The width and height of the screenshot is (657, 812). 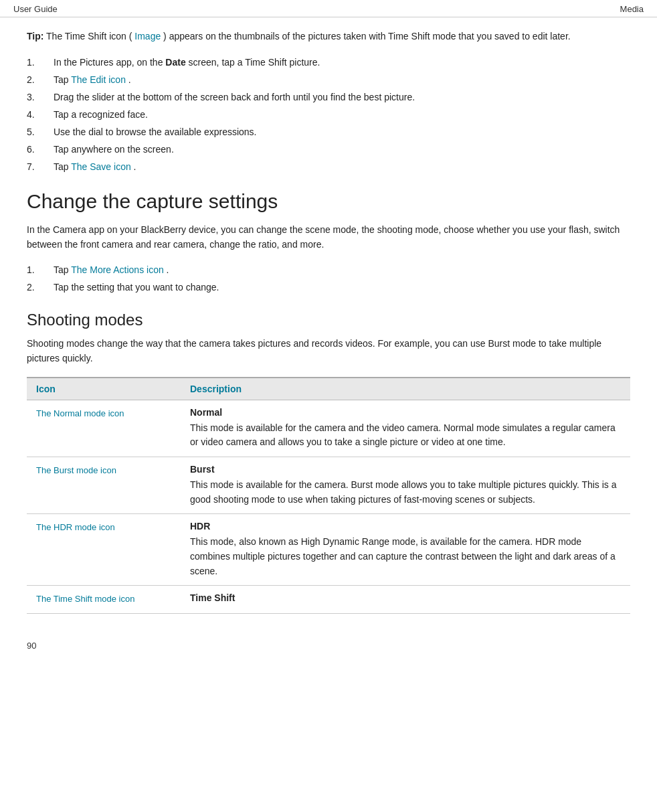 What do you see at coordinates (328, 80) in the screenshot?
I see `step-item: 2. Tap The Edit icon .` at bounding box center [328, 80].